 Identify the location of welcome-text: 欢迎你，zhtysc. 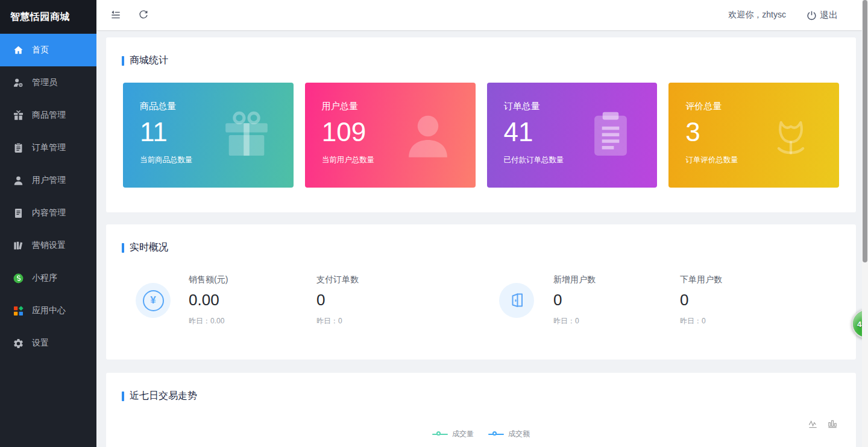
(757, 15).